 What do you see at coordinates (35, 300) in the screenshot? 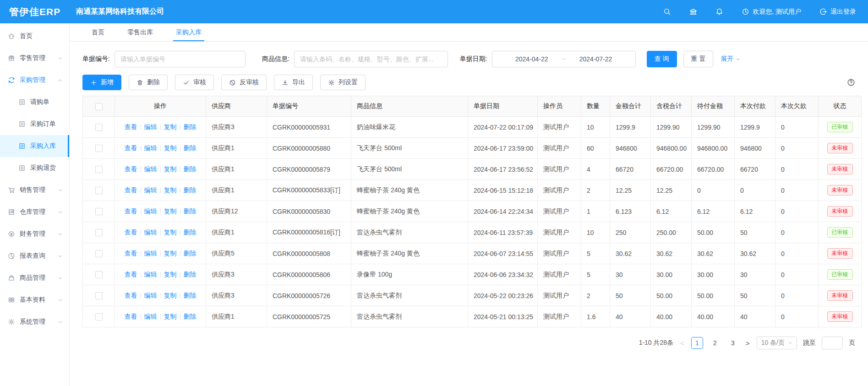
I see `sidebar-item-basic-data: 基本资料` at bounding box center [35, 300].